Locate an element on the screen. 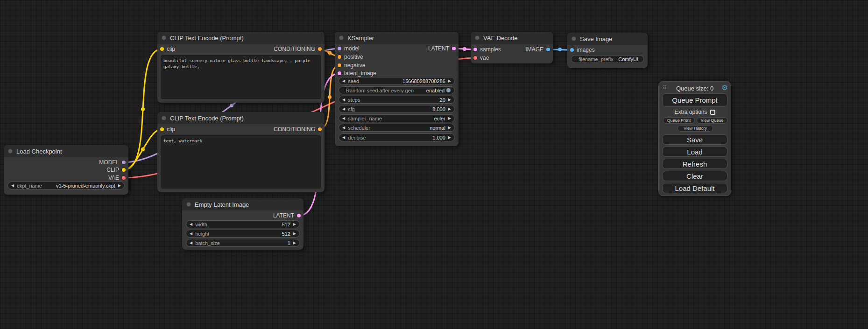 The height and width of the screenshot is (329, 868). output-slot-model: MODEL is located at coordinates (66, 162).